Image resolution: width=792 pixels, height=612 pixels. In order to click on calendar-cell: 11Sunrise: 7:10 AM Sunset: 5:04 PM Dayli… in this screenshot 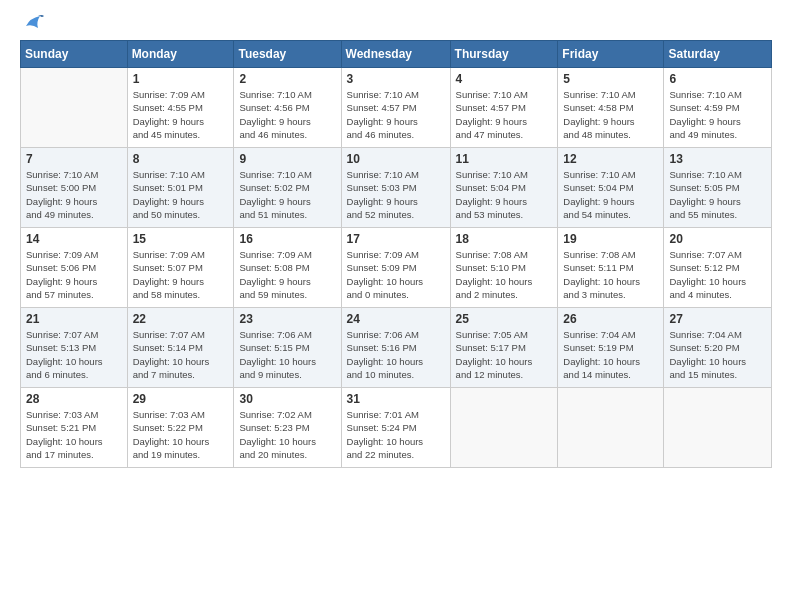, I will do `click(504, 188)`.